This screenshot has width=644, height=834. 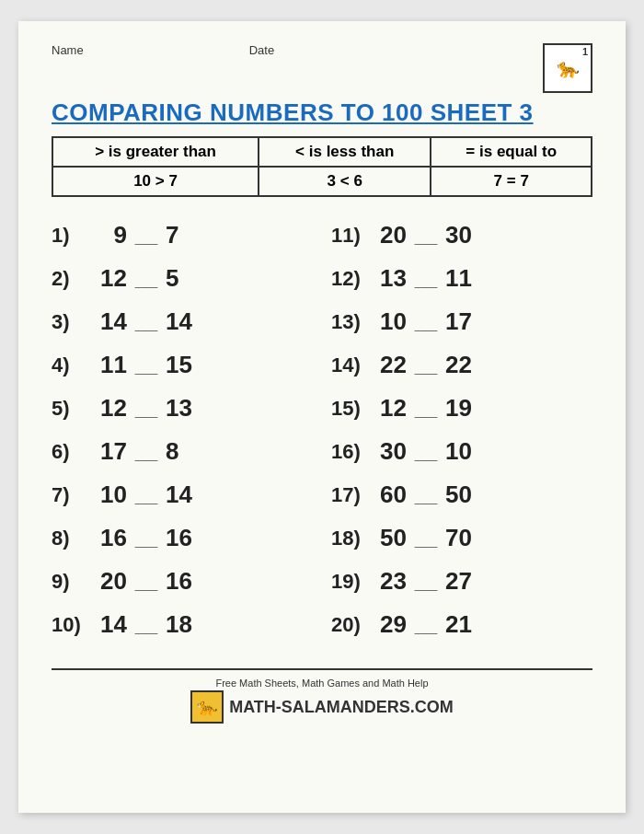 I want to click on problem-number: 10), so click(x=70, y=625).